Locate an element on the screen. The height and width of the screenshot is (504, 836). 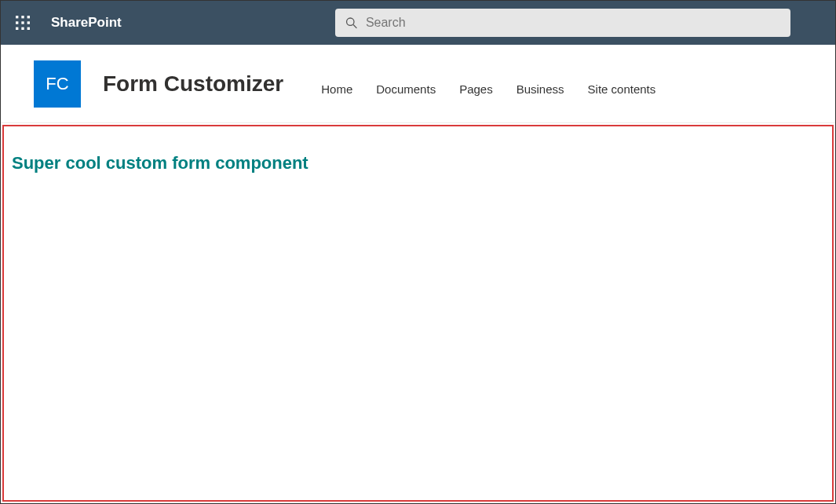
nav-item-documents: Documents is located at coordinates (406, 89).